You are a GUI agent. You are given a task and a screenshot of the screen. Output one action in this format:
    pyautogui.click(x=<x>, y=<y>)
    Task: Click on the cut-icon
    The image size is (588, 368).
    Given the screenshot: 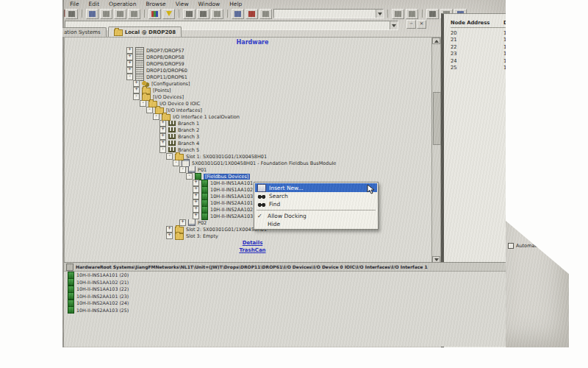 What is the action you would take?
    pyautogui.click(x=106, y=14)
    